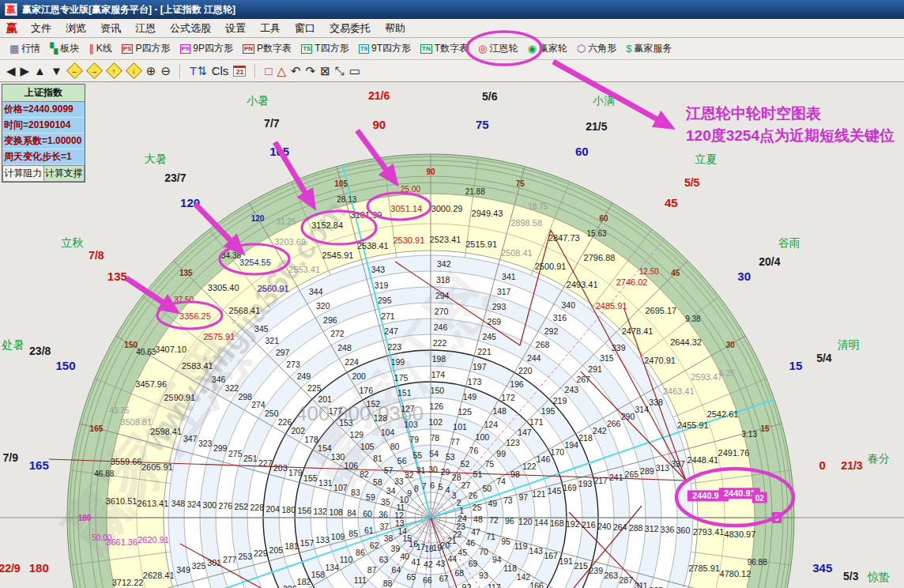  Describe the element at coordinates (428, 564) in the screenshot. I see `wheel-number: 42` at that location.